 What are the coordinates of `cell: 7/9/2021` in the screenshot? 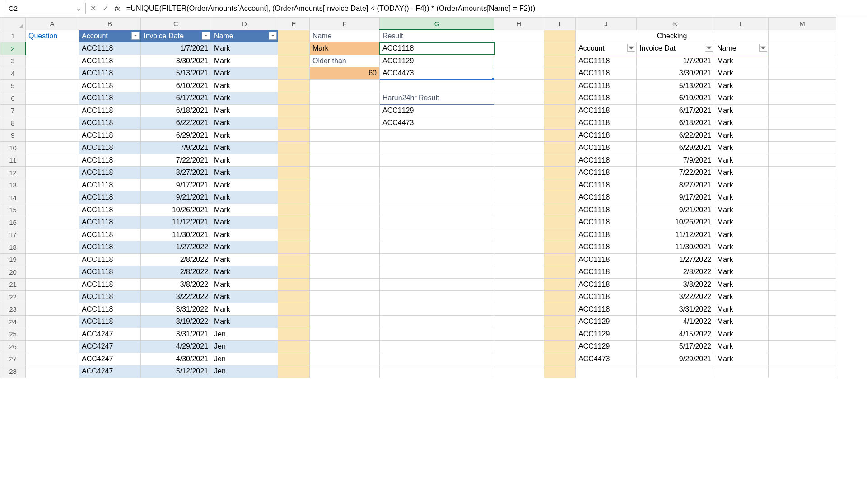 It's located at (676, 160).